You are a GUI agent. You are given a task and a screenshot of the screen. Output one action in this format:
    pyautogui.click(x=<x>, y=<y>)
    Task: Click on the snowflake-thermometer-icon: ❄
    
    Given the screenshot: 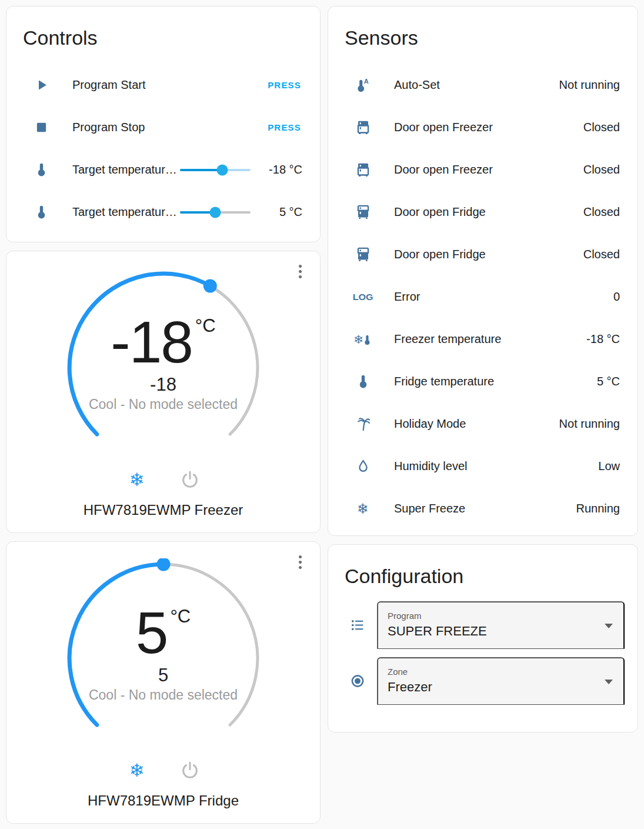 What is the action you would take?
    pyautogui.click(x=363, y=339)
    